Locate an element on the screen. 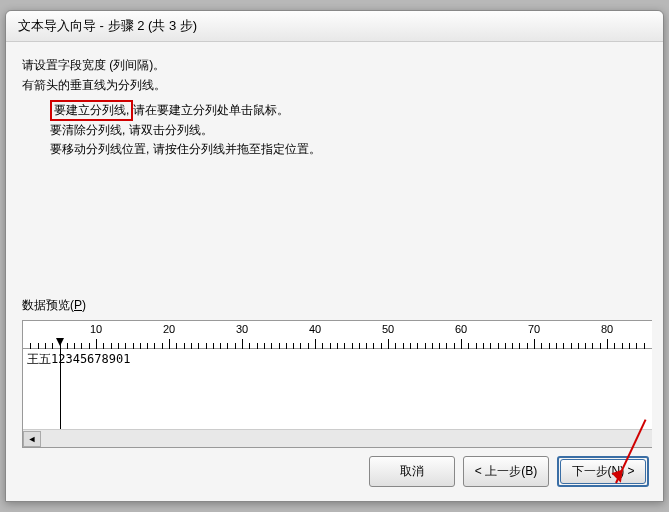  instruction-create: 要建立分列线,请在要建立分列处单击鼠标。 is located at coordinates (348, 110).